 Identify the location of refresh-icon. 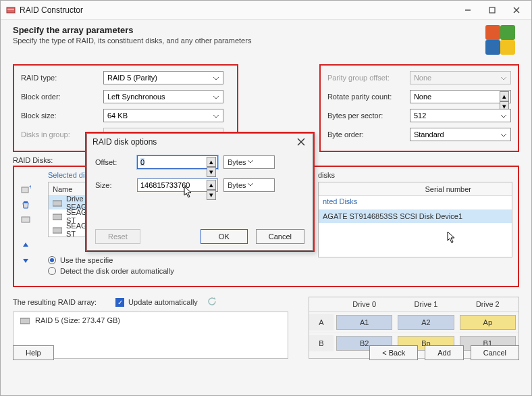
(212, 302).